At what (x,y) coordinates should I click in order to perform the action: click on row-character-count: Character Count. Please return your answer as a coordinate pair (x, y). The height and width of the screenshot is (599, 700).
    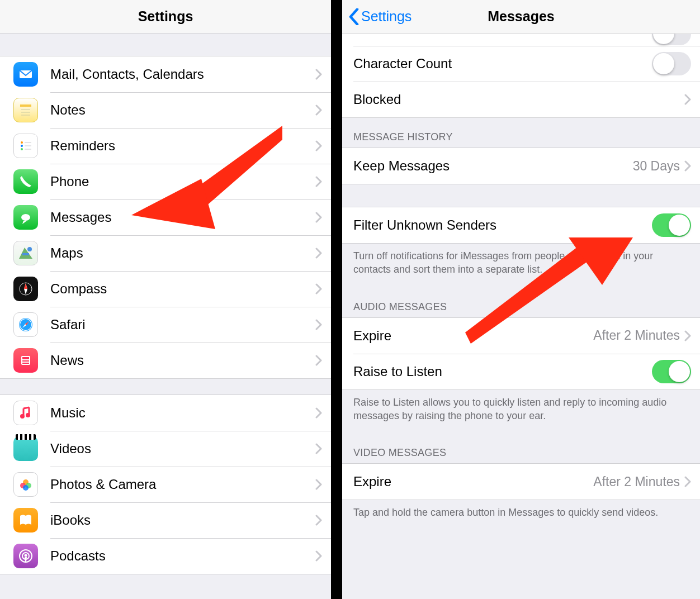
    Looking at the image, I should click on (521, 64).